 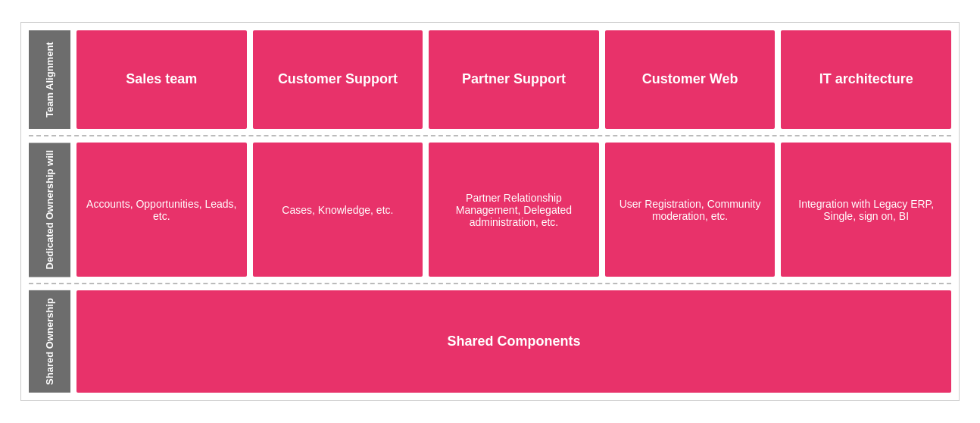 What do you see at coordinates (691, 80) in the screenshot?
I see `customer-web-cell: Customer Web` at bounding box center [691, 80].